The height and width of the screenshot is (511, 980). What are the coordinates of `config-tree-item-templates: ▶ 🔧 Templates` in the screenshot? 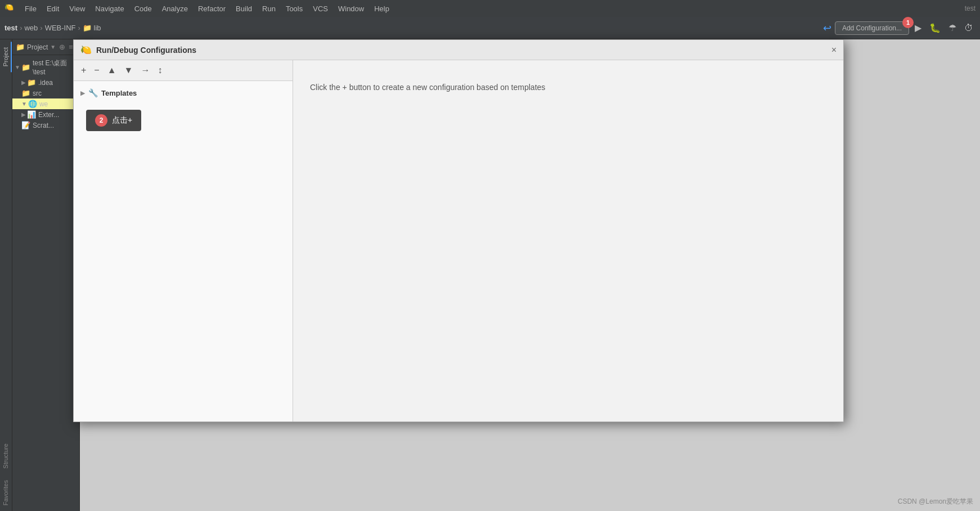 It's located at (183, 93).